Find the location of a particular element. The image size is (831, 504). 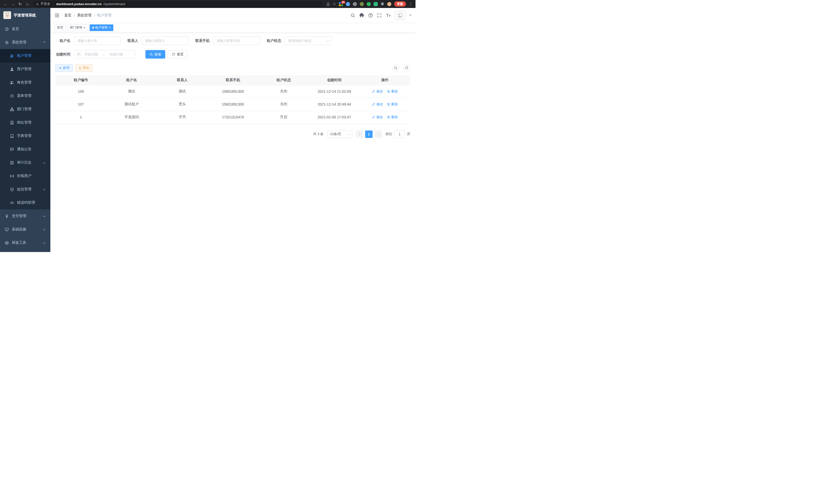

extension-icon-dark is located at coordinates (355, 4).